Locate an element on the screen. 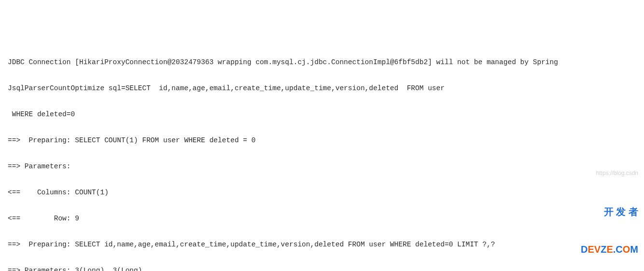  log-line: ==> Parameters: is located at coordinates (326, 167).